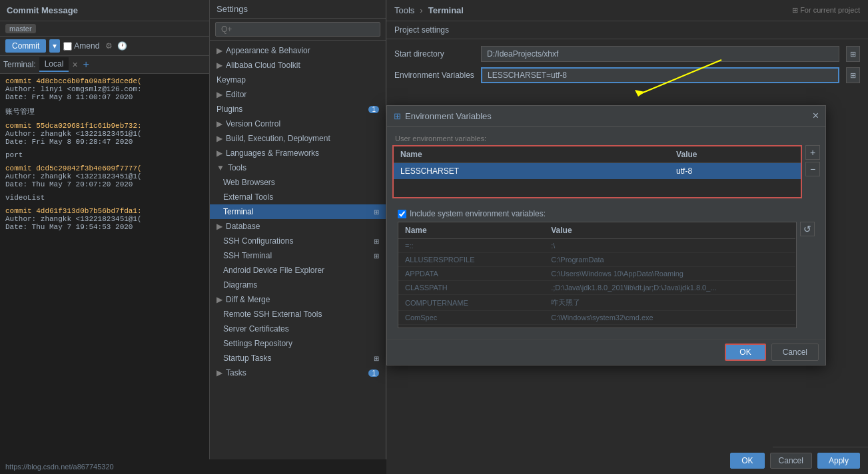  I want to click on dialog-footer-buttons: OK Cancel, so click(606, 352).